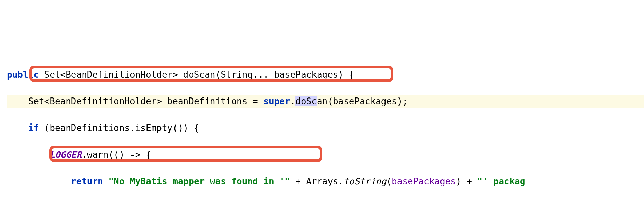  I want to click on string-literal: "No MyBatis mapper was found in '", so click(199, 181).